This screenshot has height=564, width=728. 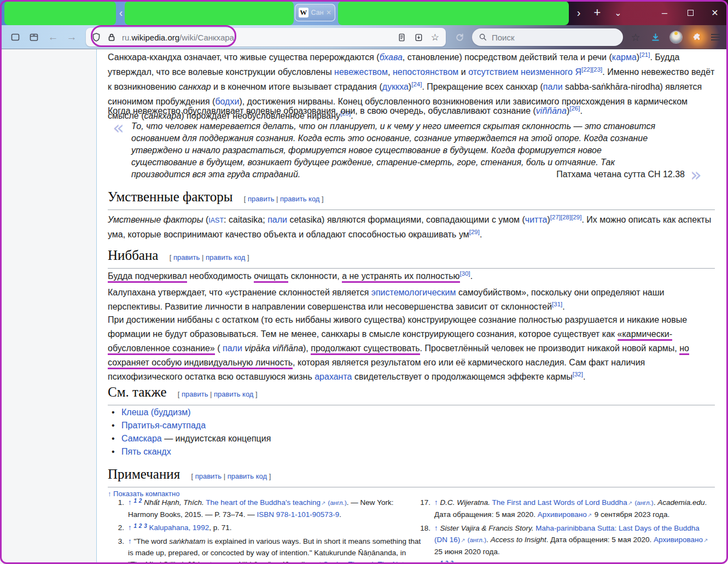 What do you see at coordinates (266, 528) in the screenshot?
I see `reference-item: 2. ↑ 1 2 3 Kalupahana, 1992, p. 71.` at bounding box center [266, 528].